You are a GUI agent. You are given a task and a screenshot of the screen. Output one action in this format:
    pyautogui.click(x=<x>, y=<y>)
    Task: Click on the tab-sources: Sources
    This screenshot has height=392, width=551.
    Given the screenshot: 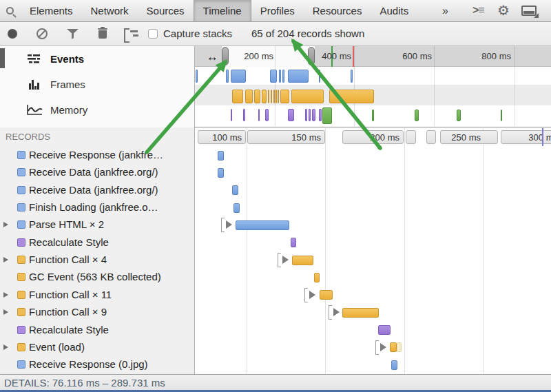 What is the action you would take?
    pyautogui.click(x=165, y=11)
    